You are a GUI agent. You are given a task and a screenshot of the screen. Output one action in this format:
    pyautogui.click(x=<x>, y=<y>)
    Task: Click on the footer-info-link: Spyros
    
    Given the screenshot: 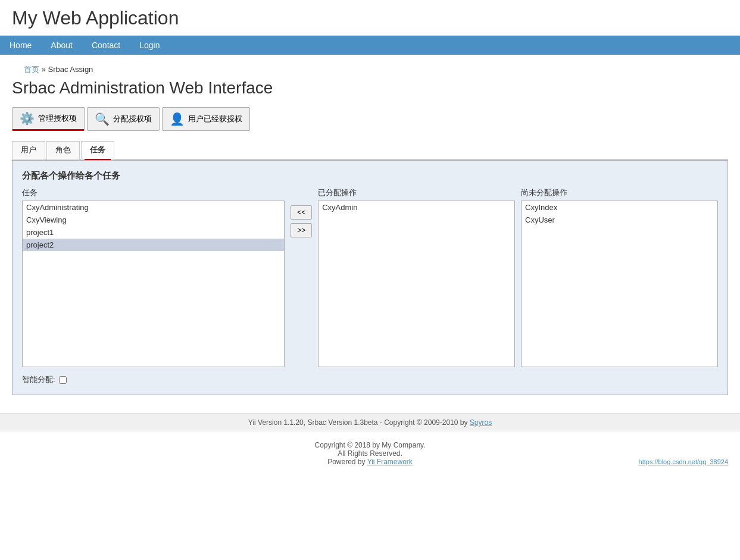 What is the action you would take?
    pyautogui.click(x=481, y=423)
    